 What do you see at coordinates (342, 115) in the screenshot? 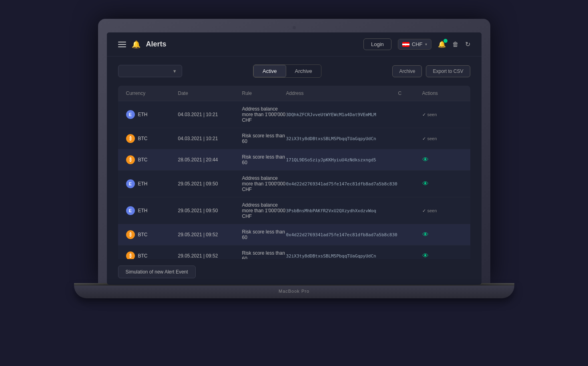
I see `address-cell: 3DQhkZFCRJvveUtWYEWcM1a4Dat9VEmMLM` at bounding box center [342, 115].